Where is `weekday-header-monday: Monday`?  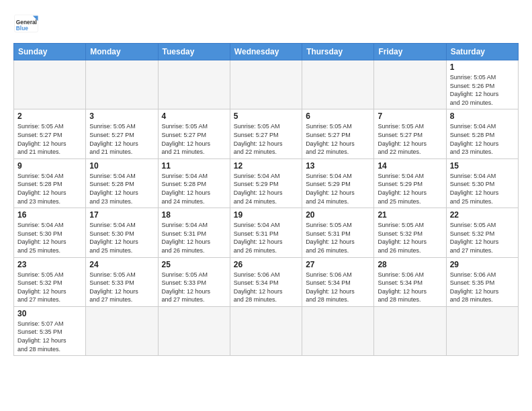
weekday-header-monday: Monday is located at coordinates (122, 52).